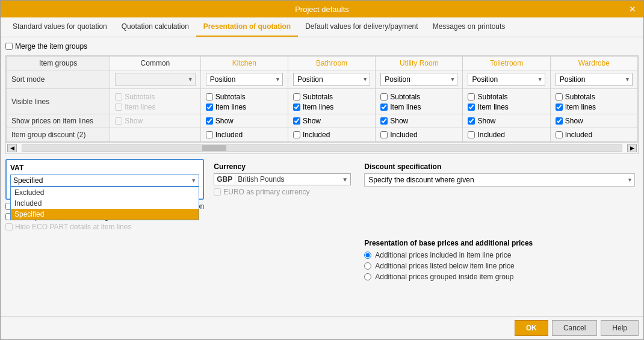  Describe the element at coordinates (60, 27) in the screenshot. I see `tab-standard: Standard values for quotation` at that location.